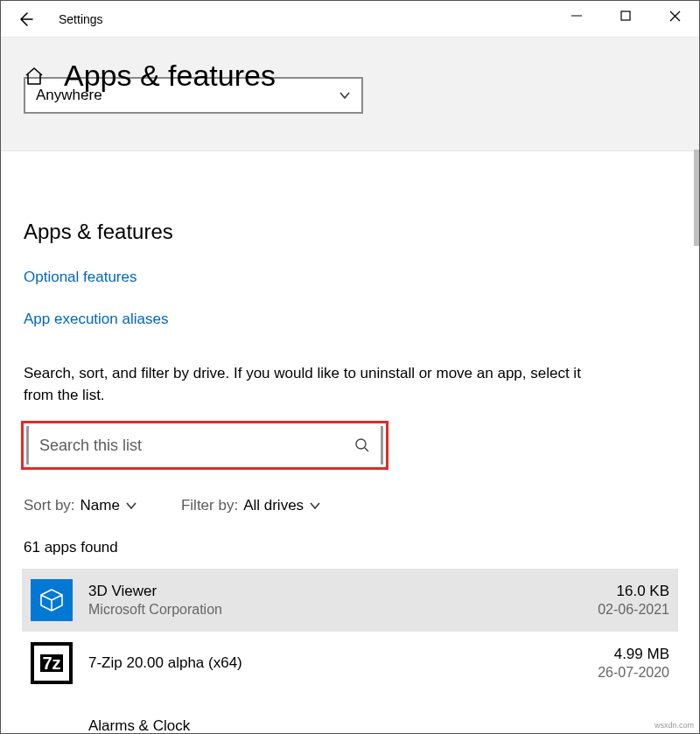 The width and height of the screenshot is (700, 734). Describe the element at coordinates (335, 663) in the screenshot. I see `app-name: 7-Zip 20.00 alpha (x64)` at that location.